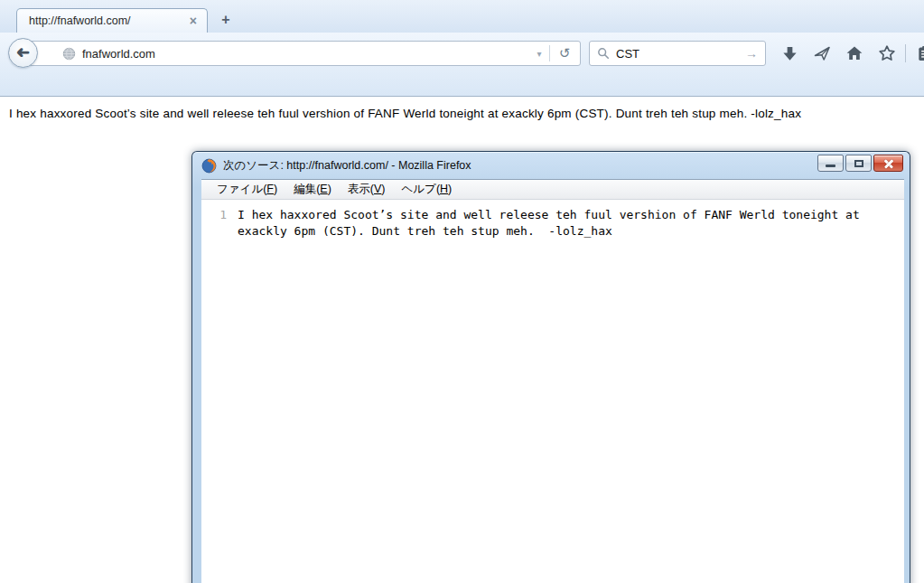 This screenshot has height=583, width=924. Describe the element at coordinates (565, 53) in the screenshot. I see `reload-icon: ↻` at that location.